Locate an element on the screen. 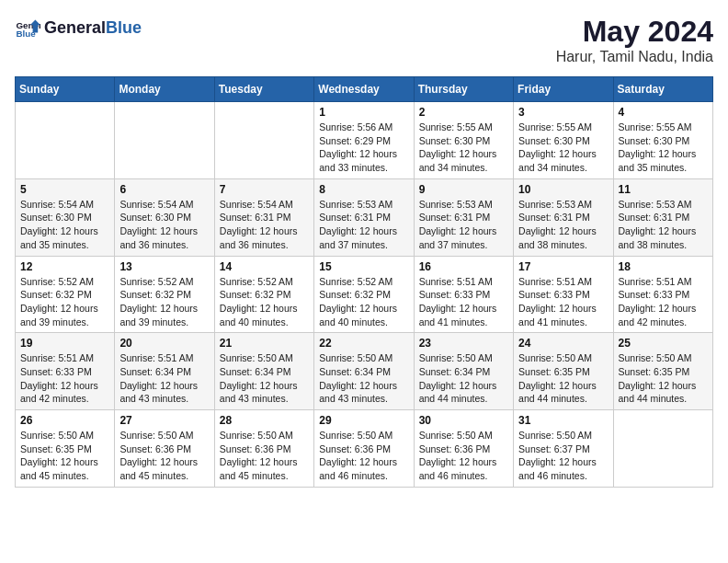 This screenshot has width=728, height=563. day-info: Sunrise: 5:56 AMSunset: 6:29 PMDaylight:… is located at coordinates (364, 147).